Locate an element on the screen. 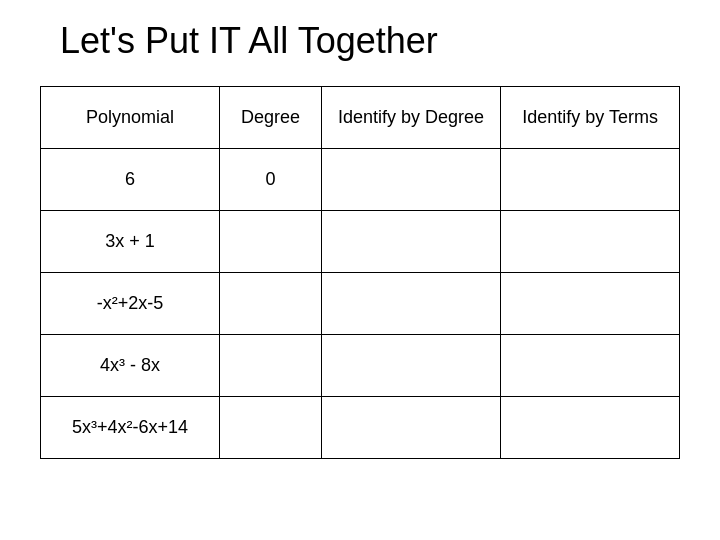 Image resolution: width=720 pixels, height=540 pixels. table-header-row: Polynomial Degree Identify by Degree Ide… is located at coordinates (360, 118).